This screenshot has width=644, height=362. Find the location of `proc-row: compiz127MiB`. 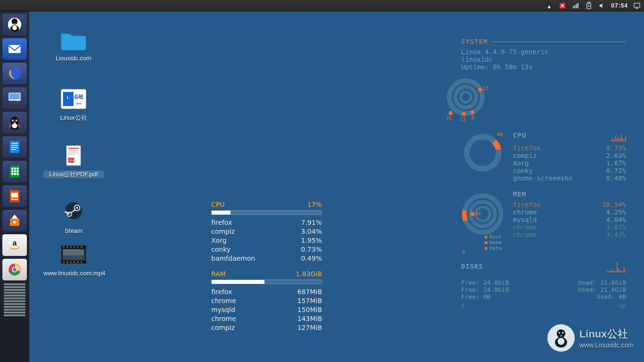

proc-row: compiz127MiB is located at coordinates (267, 328).